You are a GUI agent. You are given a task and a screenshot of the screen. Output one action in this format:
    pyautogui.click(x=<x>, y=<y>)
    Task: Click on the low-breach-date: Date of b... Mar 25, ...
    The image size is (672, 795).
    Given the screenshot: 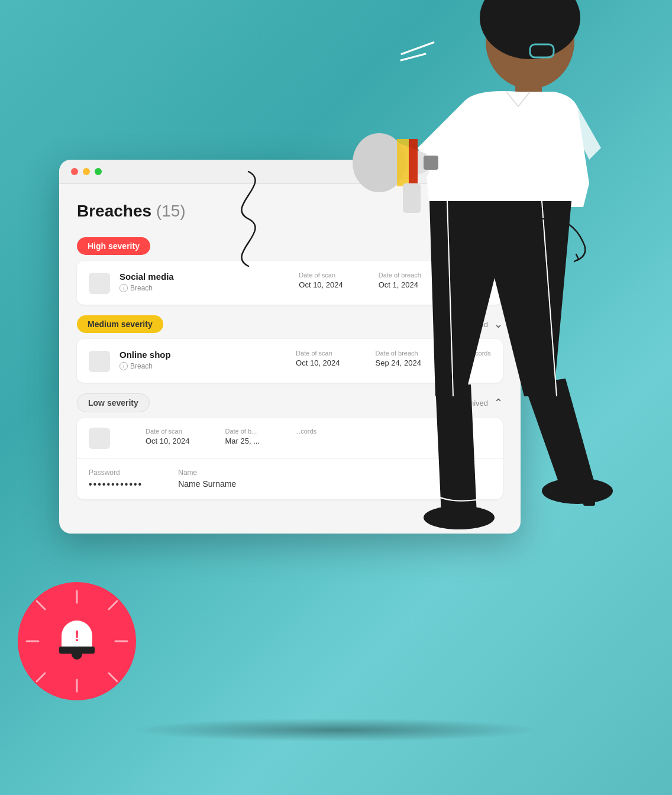 What is the action you would take?
    pyautogui.click(x=243, y=438)
    